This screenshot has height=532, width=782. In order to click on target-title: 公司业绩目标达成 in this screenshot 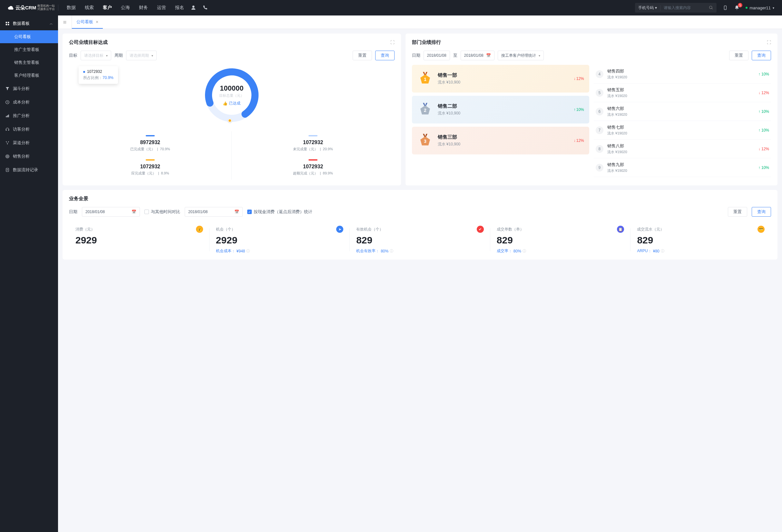, I will do `click(88, 42)`.